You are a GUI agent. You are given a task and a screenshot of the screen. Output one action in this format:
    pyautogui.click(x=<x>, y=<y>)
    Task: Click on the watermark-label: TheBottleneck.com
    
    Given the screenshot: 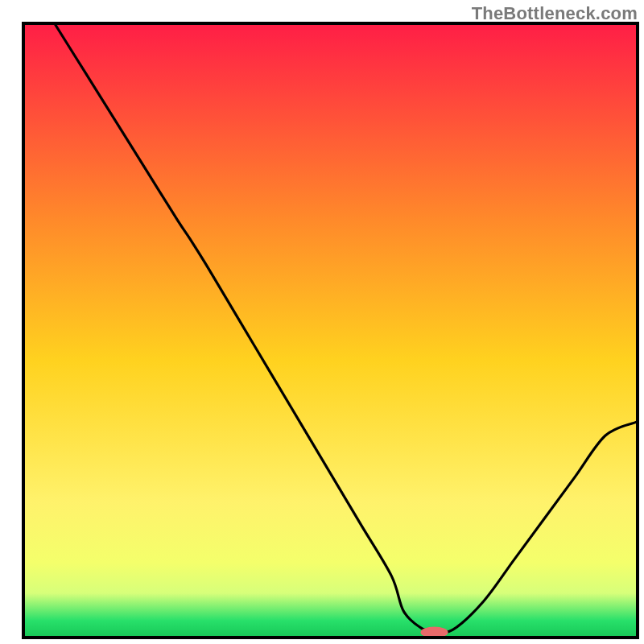 What is the action you would take?
    pyautogui.click(x=555, y=14)
    